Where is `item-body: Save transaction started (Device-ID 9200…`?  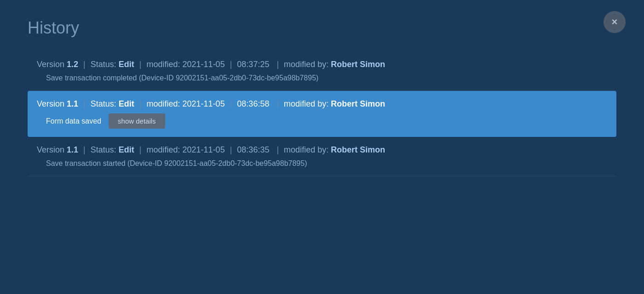 item-body: Save transaction started (Device-ID 9200… is located at coordinates (322, 164).